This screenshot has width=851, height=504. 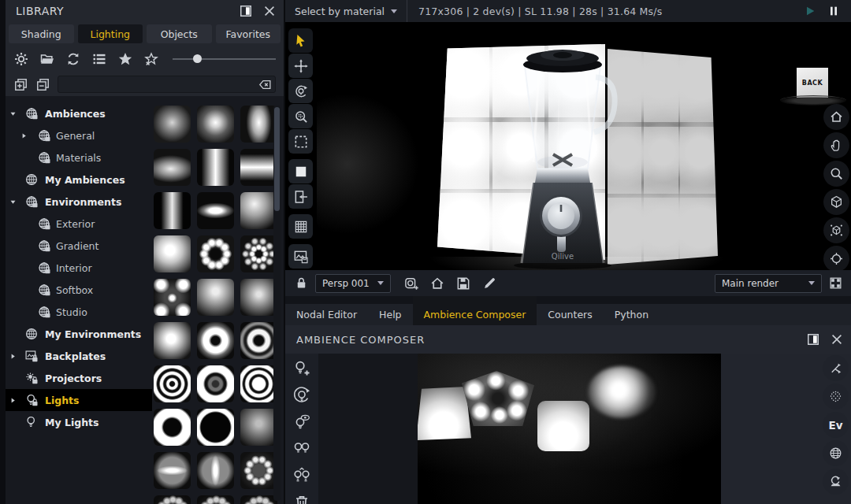 I want to click on tree-item-my-lights: My Lights, so click(x=79, y=422).